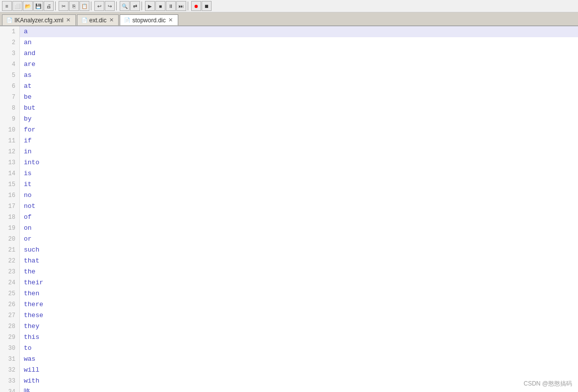 The width and height of the screenshot is (578, 392). What do you see at coordinates (10, 206) in the screenshot?
I see `line-number-17: 17` at bounding box center [10, 206].